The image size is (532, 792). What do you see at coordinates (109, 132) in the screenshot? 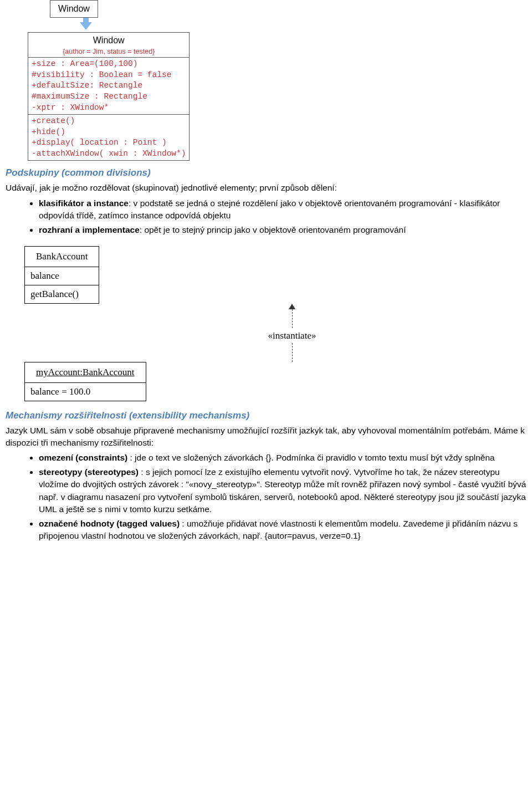
I see `uml-op-row: +hide()` at bounding box center [109, 132].